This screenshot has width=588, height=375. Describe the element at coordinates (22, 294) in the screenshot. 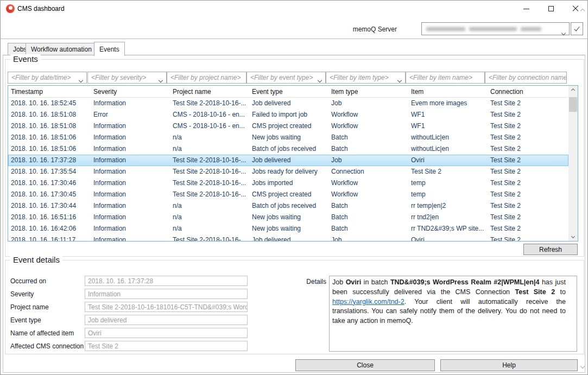

I see `severity-label: Severity` at that location.